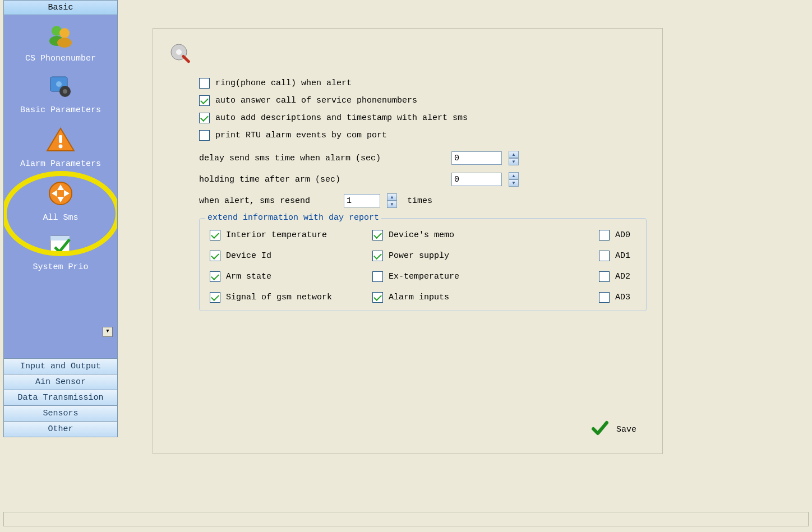  I want to click on calendar-check-icon, so click(61, 247).